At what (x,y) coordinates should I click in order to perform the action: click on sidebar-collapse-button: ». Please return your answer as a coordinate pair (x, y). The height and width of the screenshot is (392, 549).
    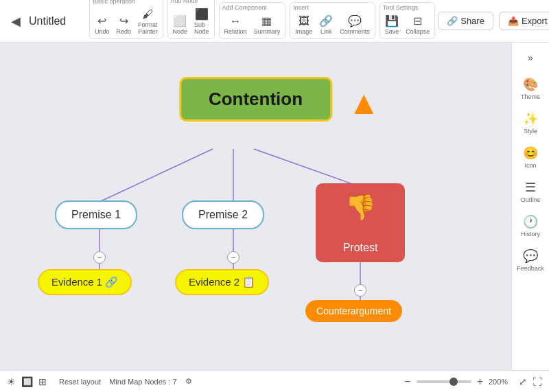
    Looking at the image, I should click on (530, 58).